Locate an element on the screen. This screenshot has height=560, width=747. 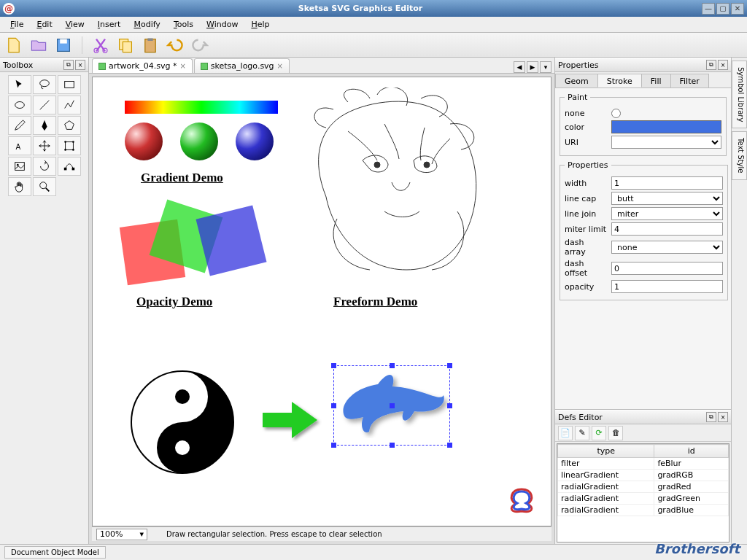
menu-edit: Edit is located at coordinates (44, 25).